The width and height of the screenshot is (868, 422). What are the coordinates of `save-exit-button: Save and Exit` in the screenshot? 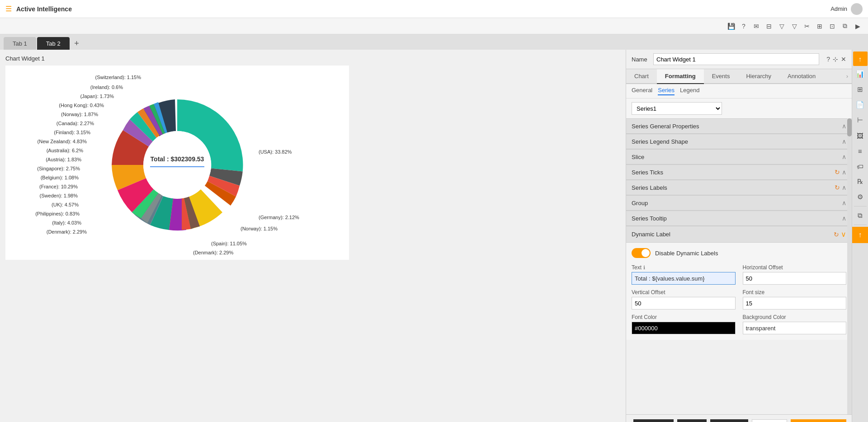 It's located at (818, 421).